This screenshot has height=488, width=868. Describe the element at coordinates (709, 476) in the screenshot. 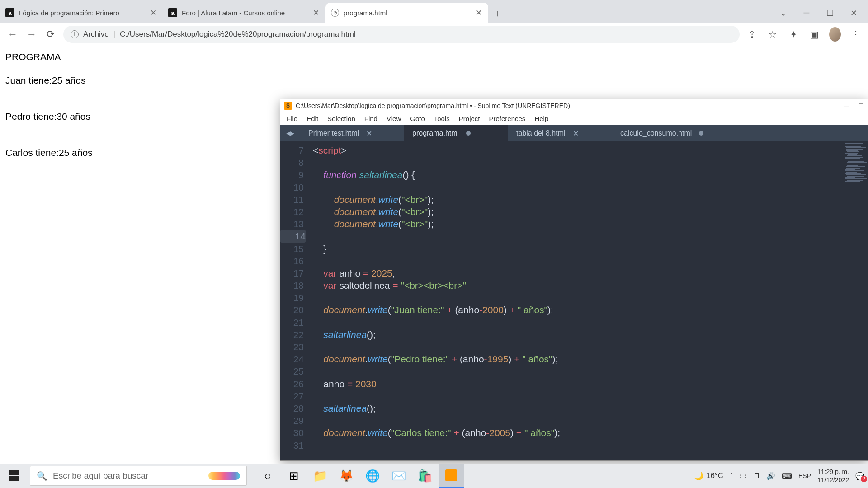

I see `weather-widget: 🌙16°C` at that location.